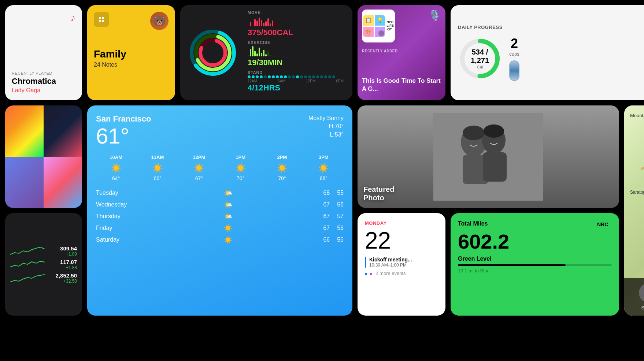 The image size is (644, 361). What do you see at coordinates (296, 63) in the screenshot?
I see `exercise-value: 19/30MIN` at bounding box center [296, 63].